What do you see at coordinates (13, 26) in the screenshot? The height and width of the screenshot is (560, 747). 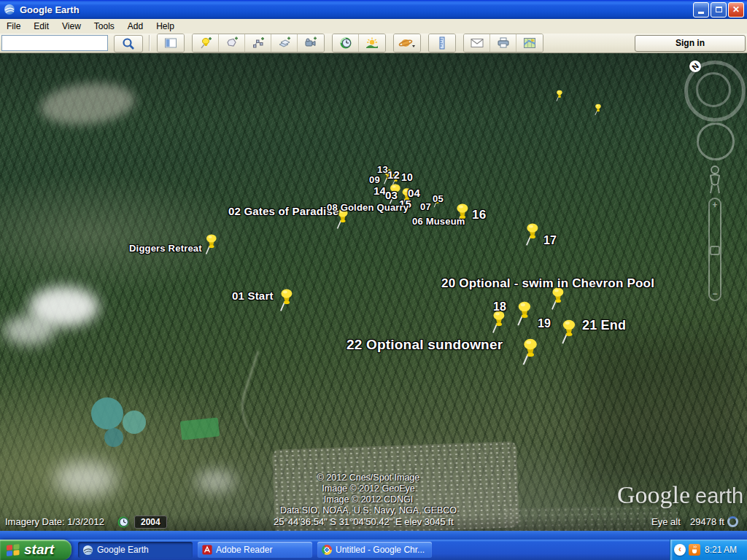 I see `menu-file: File` at bounding box center [13, 26].